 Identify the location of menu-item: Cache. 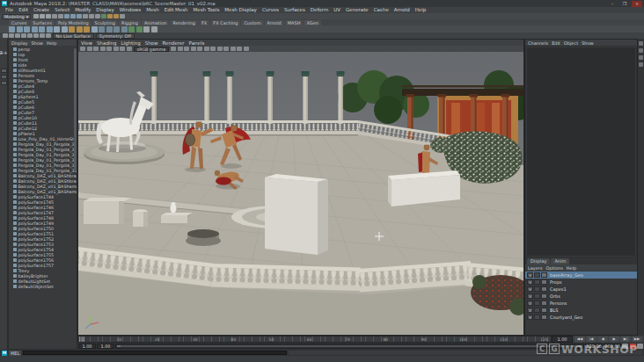
(382, 11).